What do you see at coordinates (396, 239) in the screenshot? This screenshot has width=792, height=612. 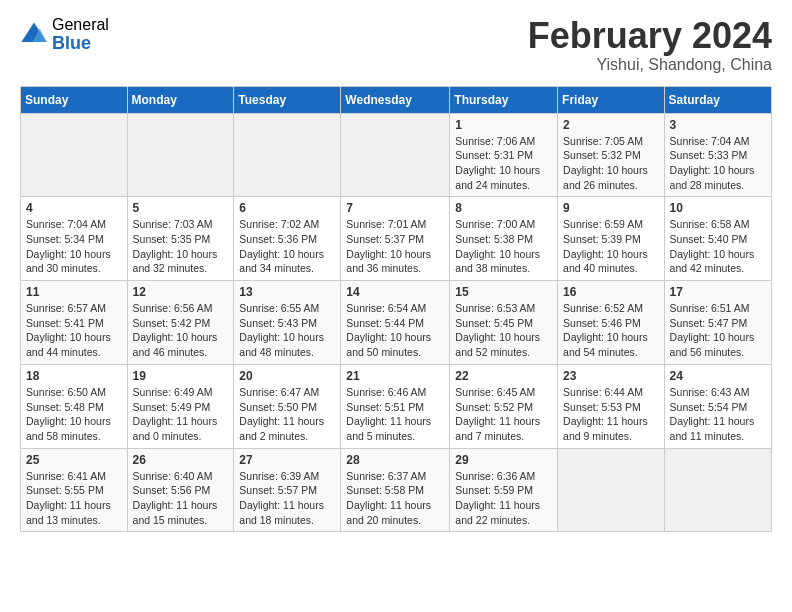 I see `week-row-2: 4Sunrise: 7:04 AM Sunset: 5:34 PM Daylig…` at bounding box center [396, 239].